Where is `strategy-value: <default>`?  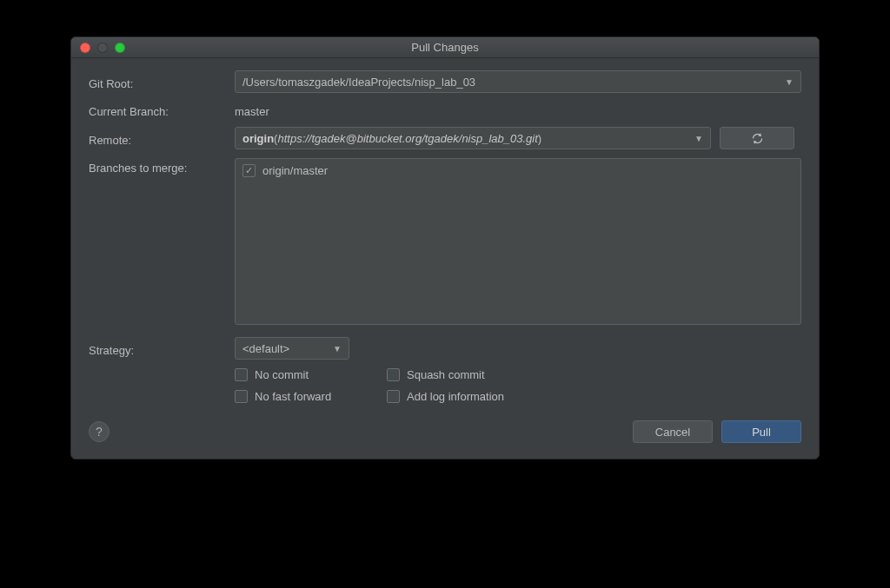
strategy-value: <default> is located at coordinates (266, 349).